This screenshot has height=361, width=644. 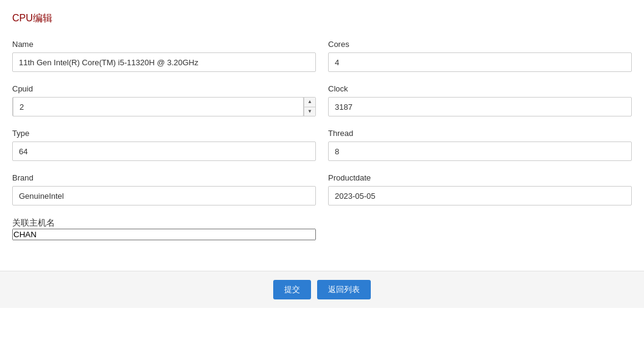 I want to click on form-group-hostname: 关联主机名, so click(x=164, y=229).